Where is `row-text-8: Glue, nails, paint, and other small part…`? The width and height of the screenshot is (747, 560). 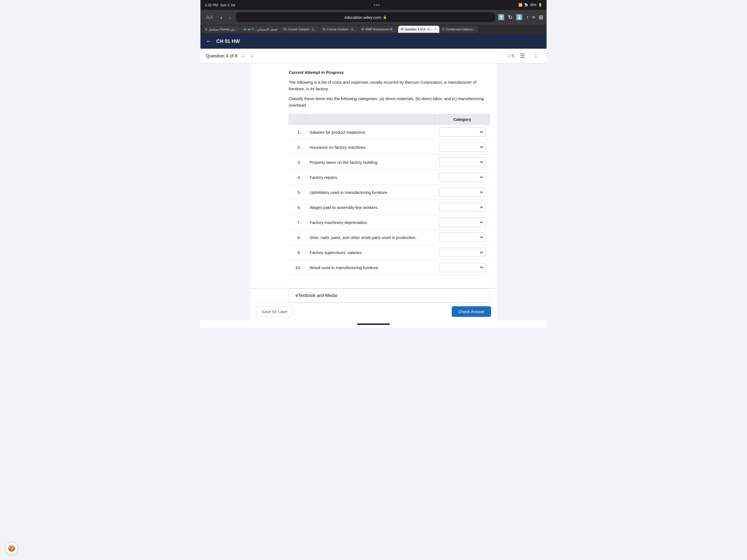 row-text-8: Glue, nails, paint, and other small part… is located at coordinates (370, 237).